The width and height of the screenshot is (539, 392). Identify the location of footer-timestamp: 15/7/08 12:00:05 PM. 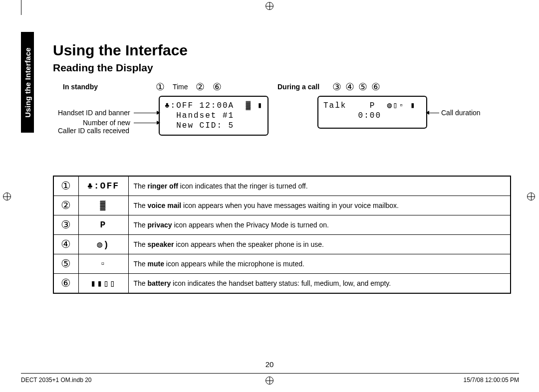
(491, 380).